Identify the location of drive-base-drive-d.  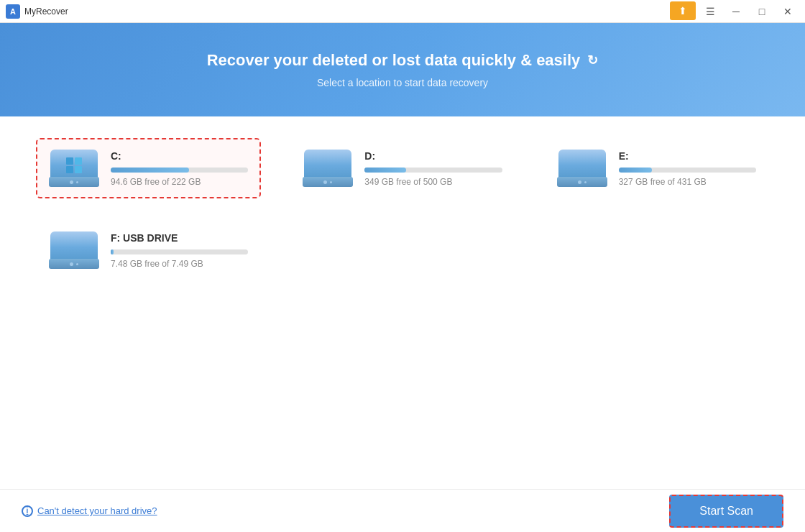
(328, 182).